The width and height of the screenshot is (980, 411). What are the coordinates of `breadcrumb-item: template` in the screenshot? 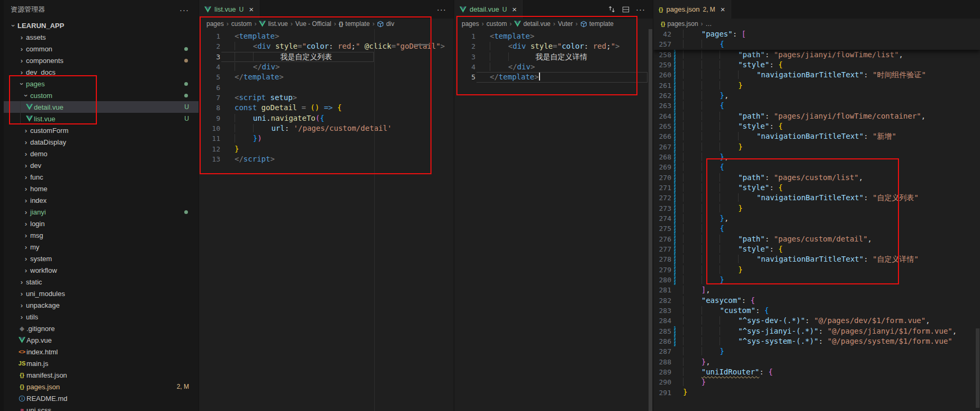 It's located at (597, 24).